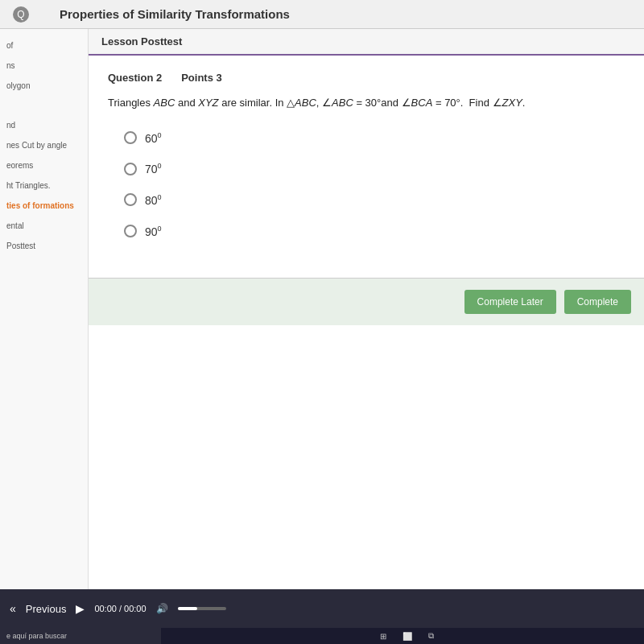 The height and width of the screenshot is (644, 644). I want to click on previous-button: Previous, so click(47, 609).